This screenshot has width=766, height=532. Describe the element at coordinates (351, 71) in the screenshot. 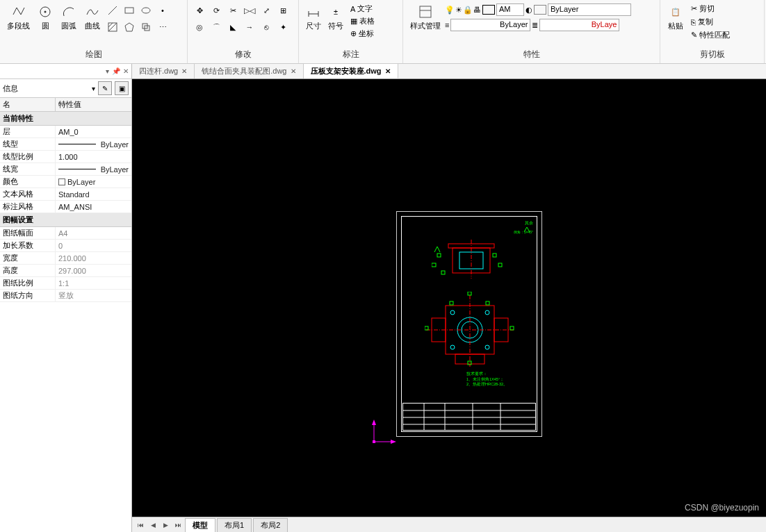

I see `file-tab-3: 压板支架安装座.dwg✕` at that location.